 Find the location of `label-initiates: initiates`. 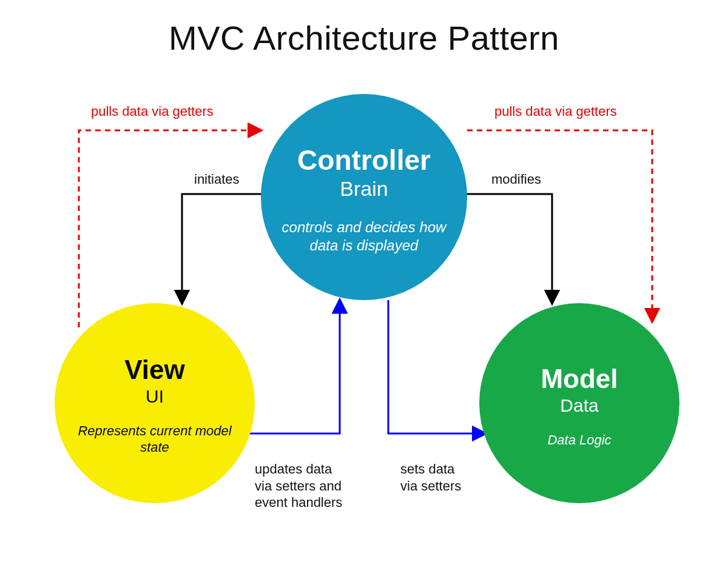

label-initiates: initiates is located at coordinates (217, 179).